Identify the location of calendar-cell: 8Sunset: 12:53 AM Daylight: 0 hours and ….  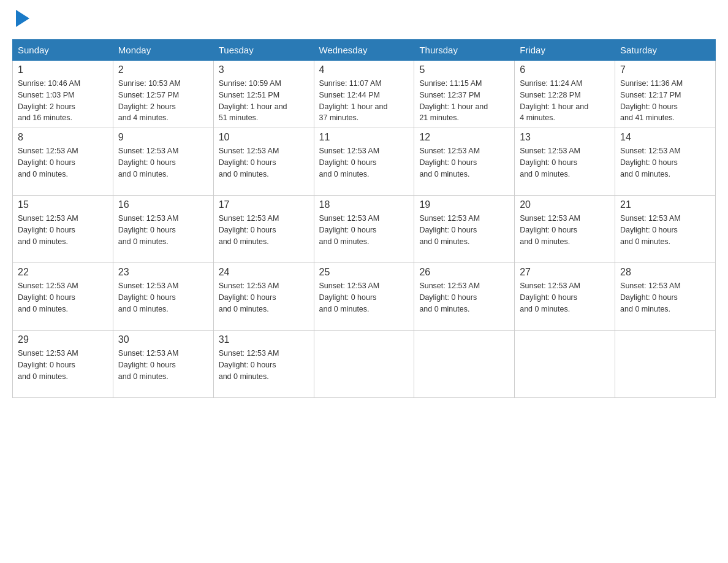
(63, 162).